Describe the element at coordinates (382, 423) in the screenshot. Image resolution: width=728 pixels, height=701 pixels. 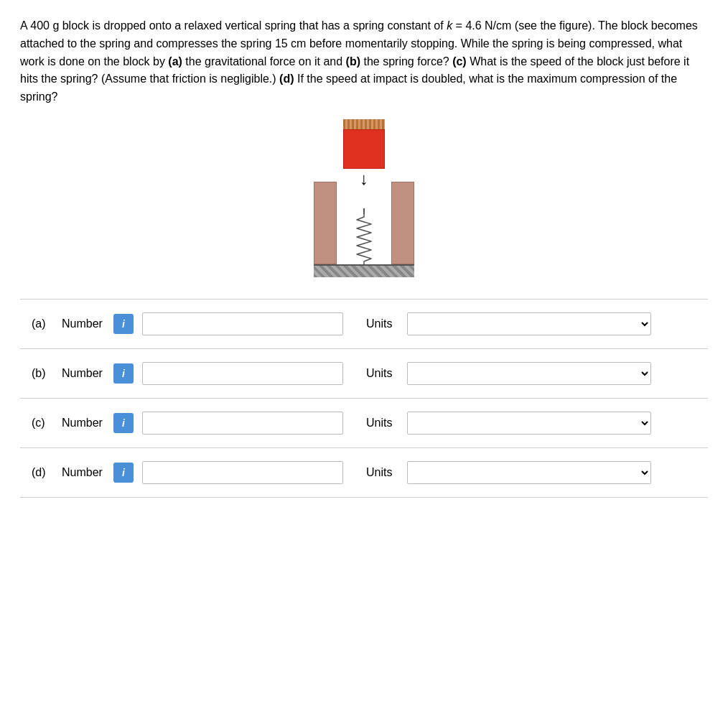
I see `units-label-c: Units` at that location.